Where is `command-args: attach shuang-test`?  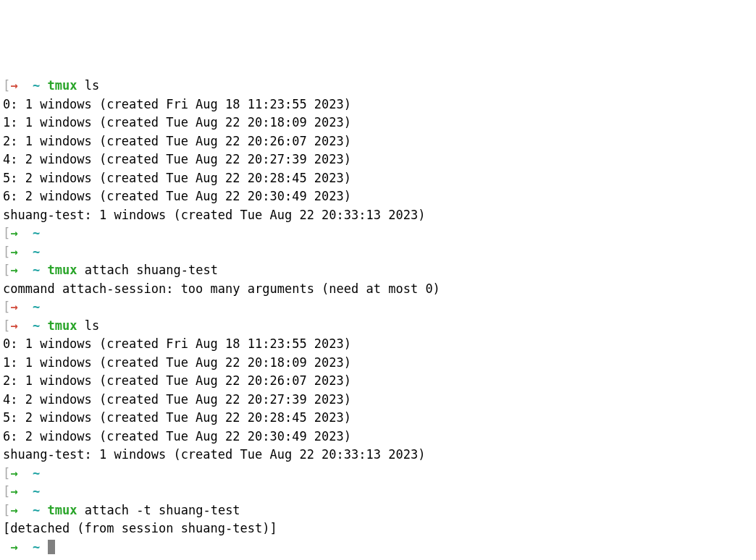 command-args: attach shuang-test is located at coordinates (147, 270).